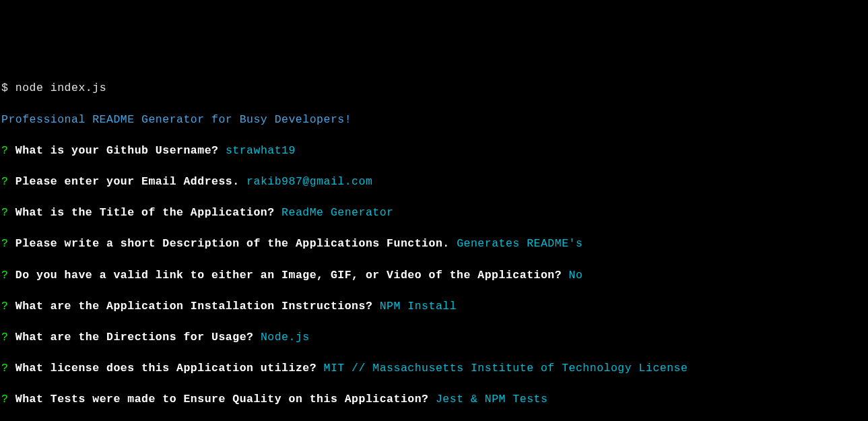  Describe the element at coordinates (520, 244) in the screenshot. I see `answer-text: Generates README's` at that location.